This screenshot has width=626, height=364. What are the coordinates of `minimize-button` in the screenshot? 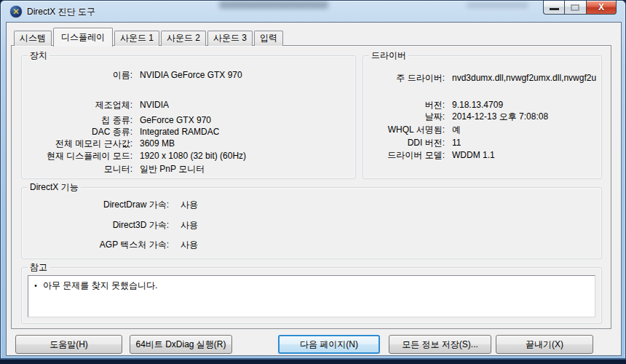 It's located at (554, 7).